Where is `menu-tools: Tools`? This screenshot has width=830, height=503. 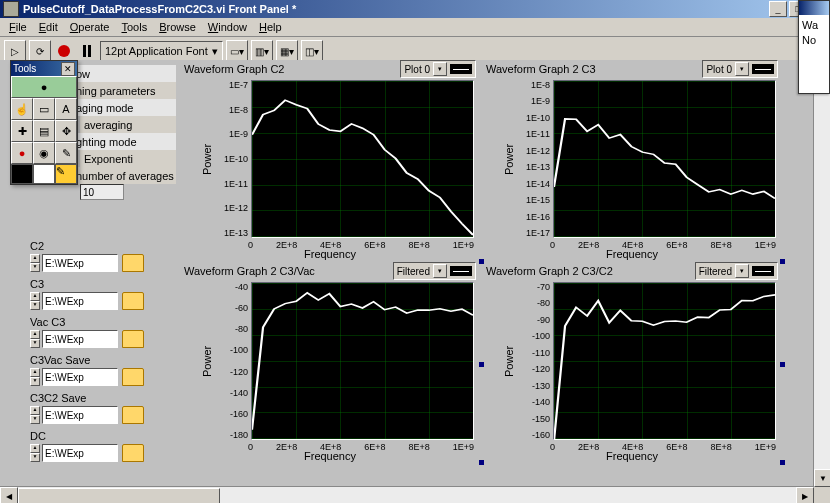
menu-tools: Tools is located at coordinates (134, 27).